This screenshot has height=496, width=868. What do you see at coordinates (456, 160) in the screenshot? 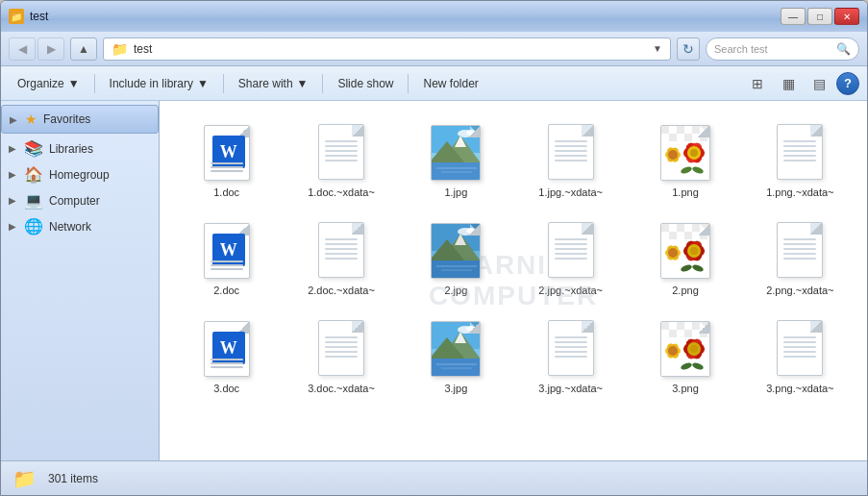
I see `list-item: 1.jpg` at bounding box center [456, 160].